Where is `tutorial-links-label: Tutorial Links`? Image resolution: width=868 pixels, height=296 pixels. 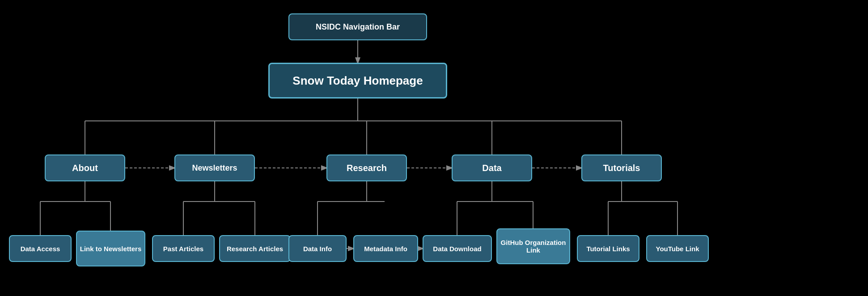
tutorial-links-label: Tutorial Links is located at coordinates (608, 249).